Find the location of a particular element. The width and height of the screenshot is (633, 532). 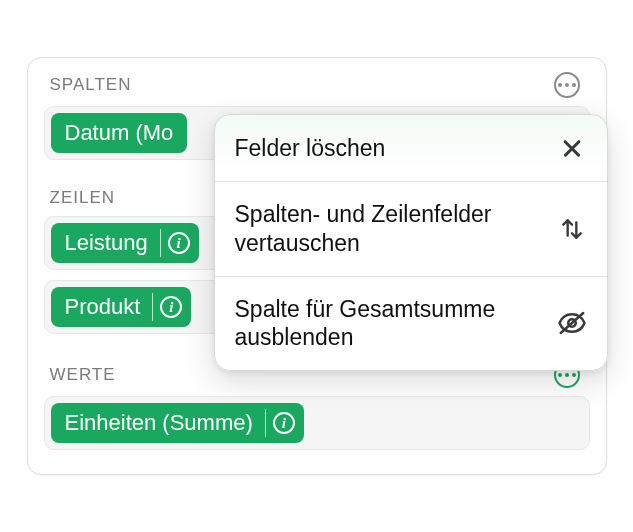

section-rows-title: ZEILEN is located at coordinates (83, 198).